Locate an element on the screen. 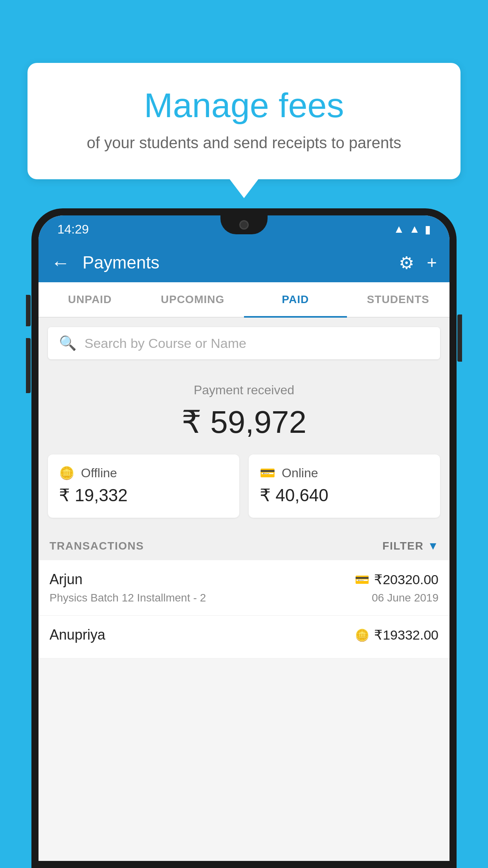 The image size is (488, 868). transaction-row: Anupriya 🪙 ₹19332.00 is located at coordinates (244, 637).